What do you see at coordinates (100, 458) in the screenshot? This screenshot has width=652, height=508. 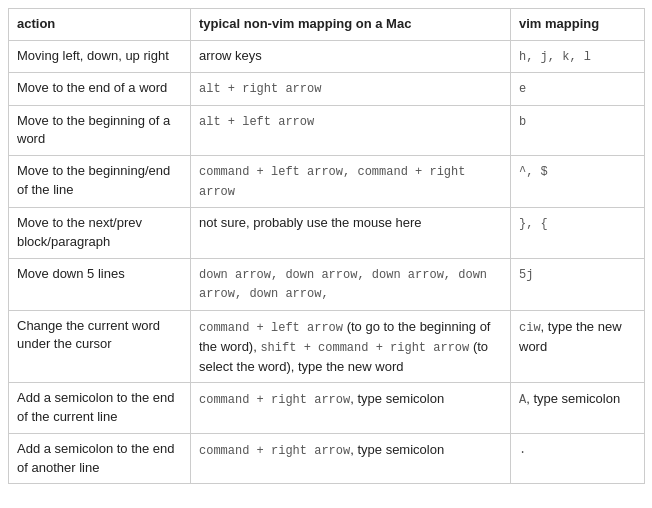 I see `cell-action: Add a semicolon to the end of another li…` at bounding box center [100, 458].